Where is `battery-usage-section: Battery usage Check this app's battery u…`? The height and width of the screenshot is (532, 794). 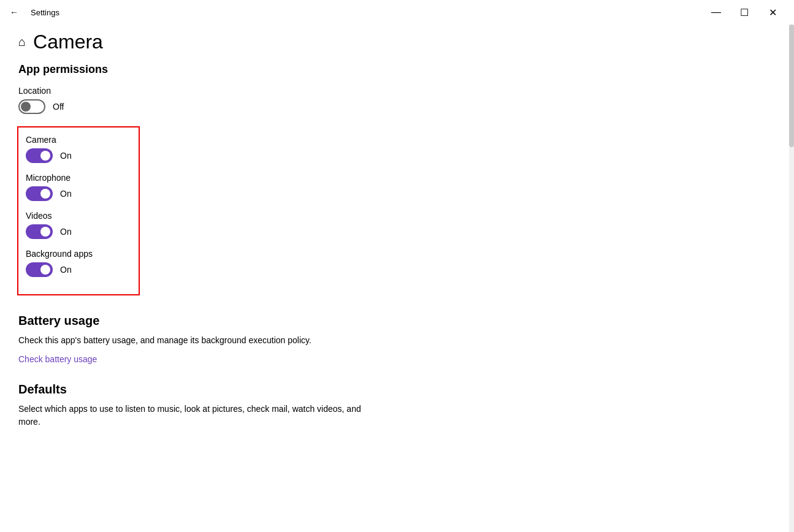
battery-usage-section: Battery usage Check this app's battery u… is located at coordinates (397, 339).